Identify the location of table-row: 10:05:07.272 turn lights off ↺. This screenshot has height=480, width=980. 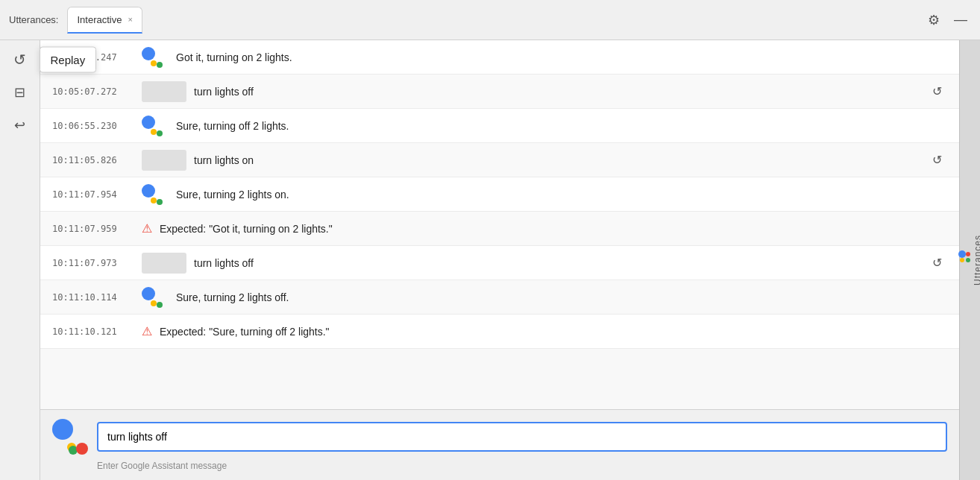
(500, 92).